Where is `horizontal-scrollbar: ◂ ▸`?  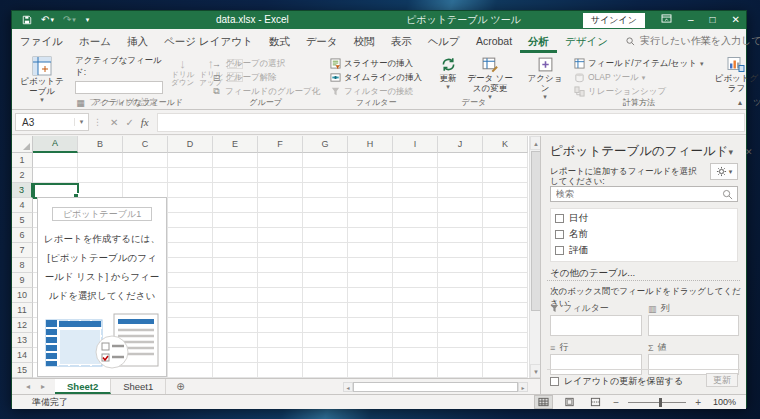
horizontal-scrollbar: ◂ ▸ is located at coordinates (436, 387).